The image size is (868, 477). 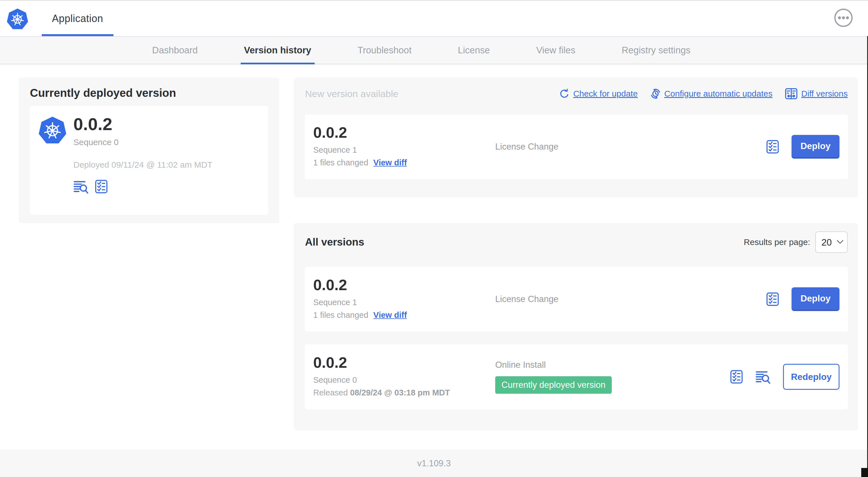 I want to click on check-for-update-link: Check for update, so click(x=598, y=94).